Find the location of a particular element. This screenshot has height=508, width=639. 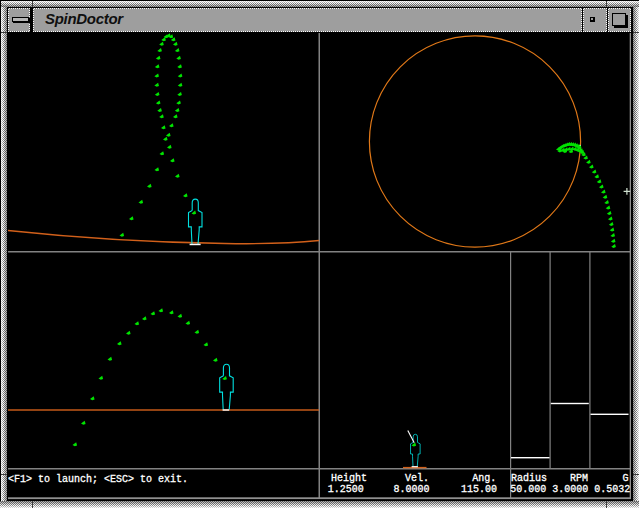

svg-text: 8.0000 is located at coordinates (412, 490).